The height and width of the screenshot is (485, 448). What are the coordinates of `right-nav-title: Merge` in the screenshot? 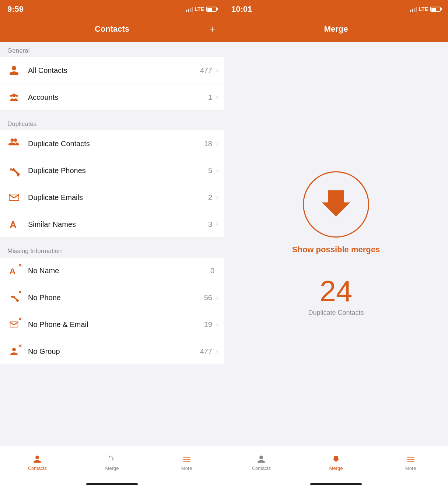 It's located at (336, 29).